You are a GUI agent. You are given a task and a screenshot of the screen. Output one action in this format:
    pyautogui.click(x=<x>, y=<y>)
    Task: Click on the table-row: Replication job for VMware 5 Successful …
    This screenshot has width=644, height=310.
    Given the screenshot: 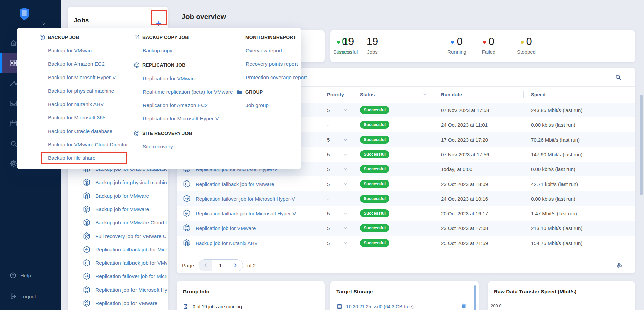 What is the action you would take?
    pyautogui.click(x=406, y=228)
    